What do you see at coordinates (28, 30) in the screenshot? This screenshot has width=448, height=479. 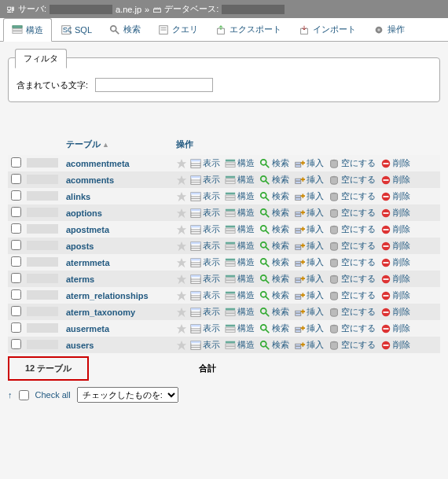 I see `tab-structure: 構造` at bounding box center [28, 30].